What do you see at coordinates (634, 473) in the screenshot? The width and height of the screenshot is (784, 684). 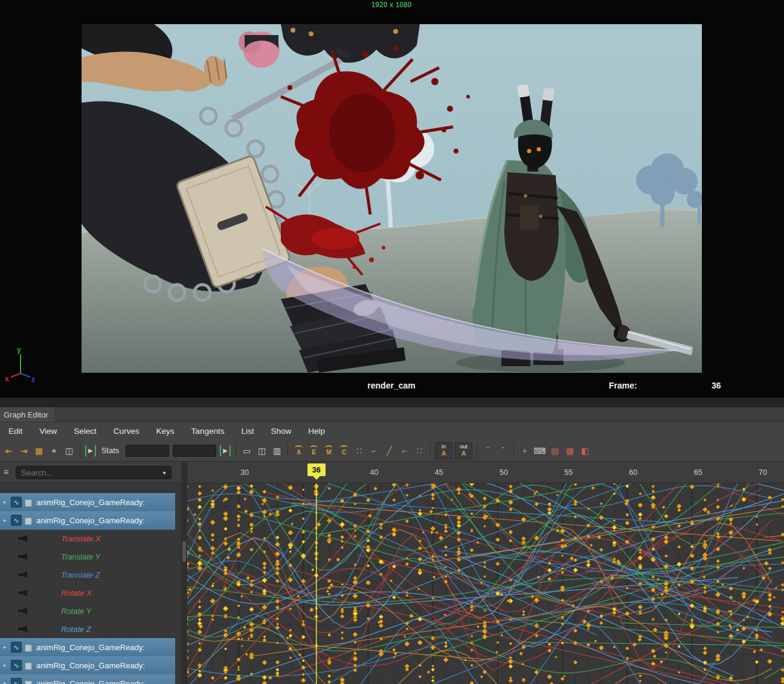 I see `timeline-tick-60: 60` at bounding box center [634, 473].